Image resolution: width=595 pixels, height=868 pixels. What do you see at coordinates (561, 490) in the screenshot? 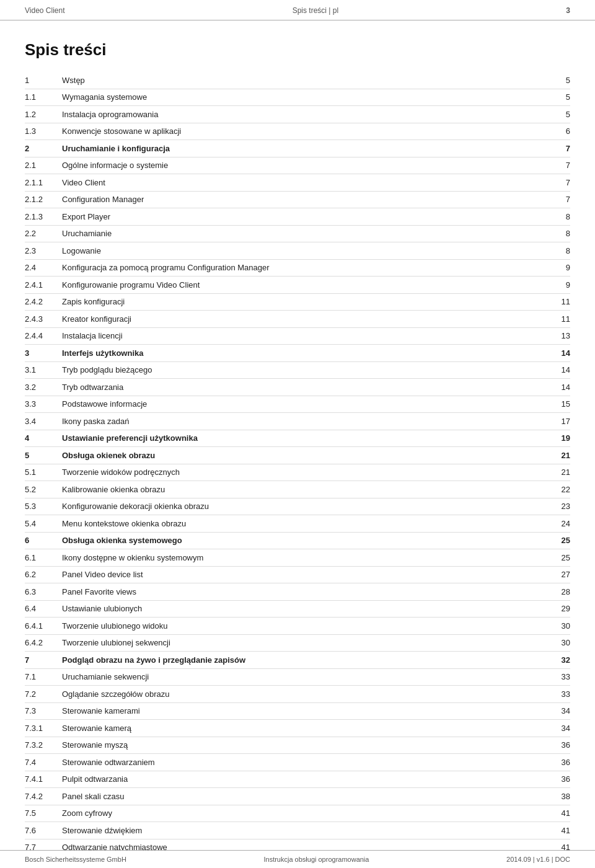
I see `toc-page: 22` at bounding box center [561, 490].